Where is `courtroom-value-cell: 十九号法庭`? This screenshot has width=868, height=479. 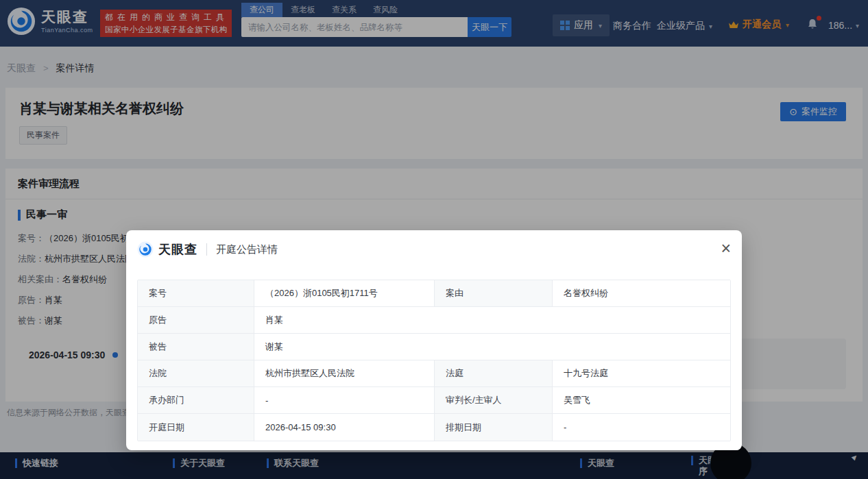
courtroom-value-cell: 十九号法庭 is located at coordinates (642, 374).